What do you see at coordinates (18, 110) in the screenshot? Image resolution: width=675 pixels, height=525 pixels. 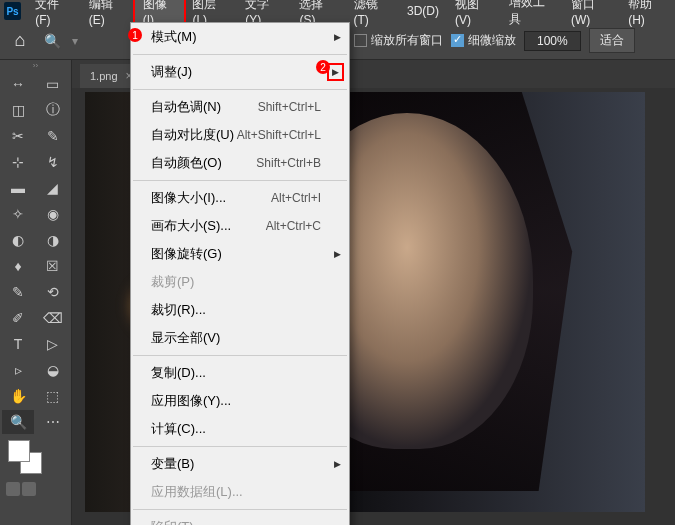 I see `tool-2: ◫` at bounding box center [18, 110].